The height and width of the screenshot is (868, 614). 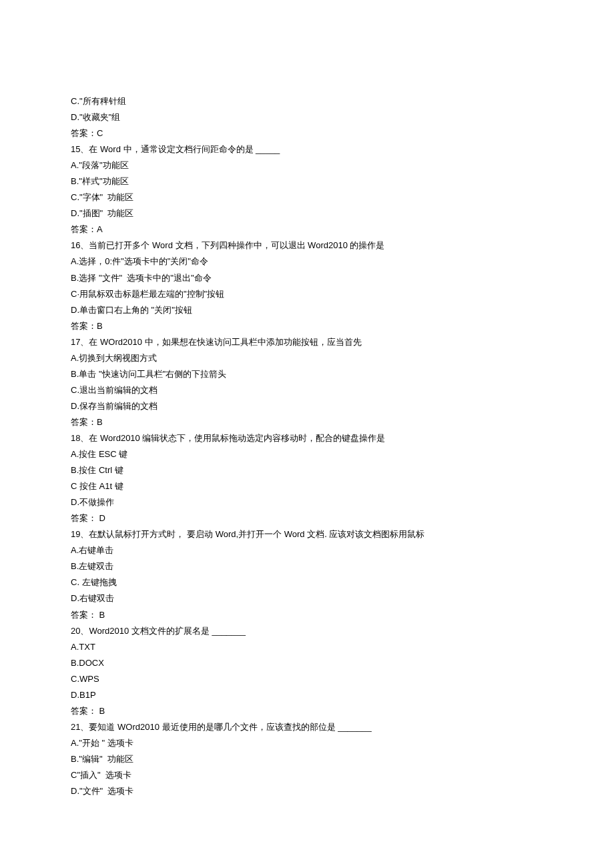 I want to click on option-line: B.DOCX, so click(x=307, y=663).